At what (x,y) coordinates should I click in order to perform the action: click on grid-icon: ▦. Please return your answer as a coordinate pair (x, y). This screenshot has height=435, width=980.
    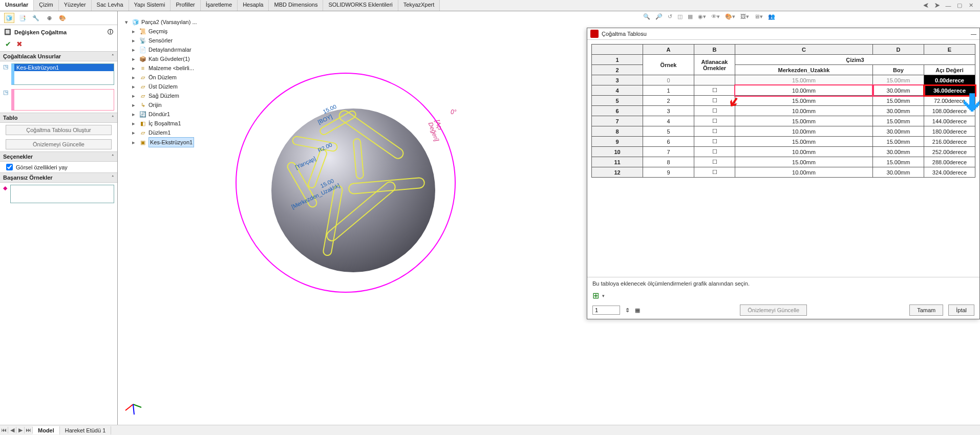
    Looking at the image, I should click on (637, 310).